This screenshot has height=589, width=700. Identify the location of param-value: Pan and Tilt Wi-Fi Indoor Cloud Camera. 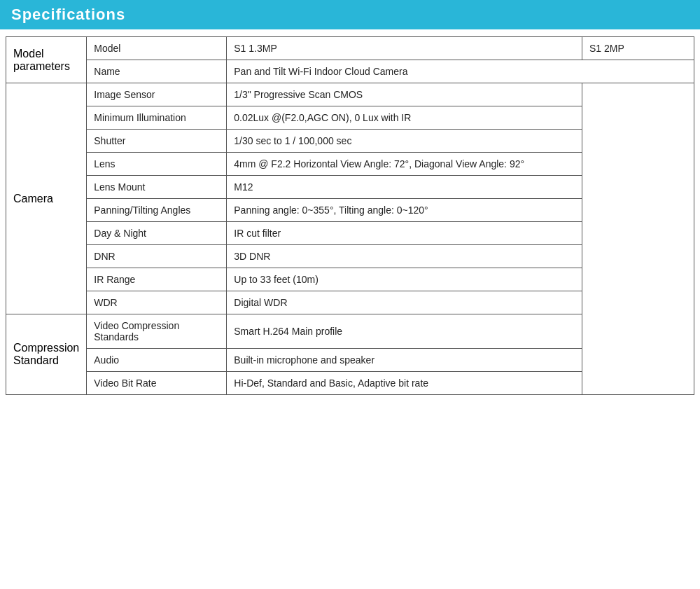
(461, 71).